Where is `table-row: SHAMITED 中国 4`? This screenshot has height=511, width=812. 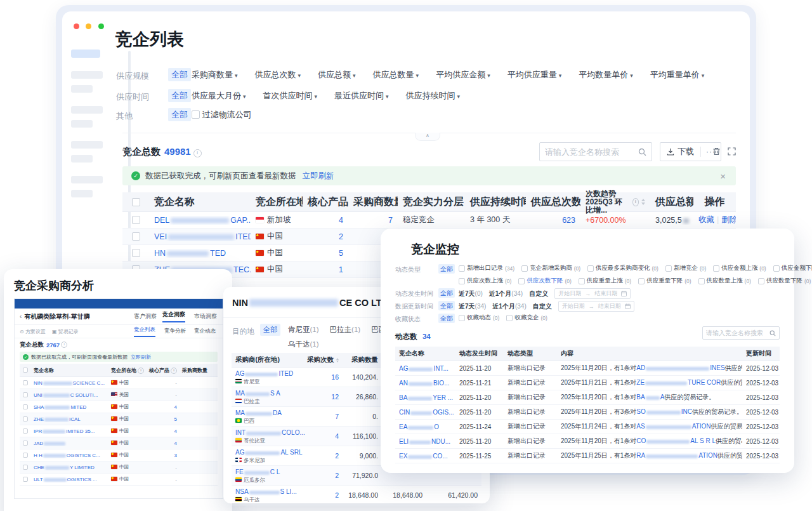
table-row: SHAMITED 中国 4 is located at coordinates (119, 408).